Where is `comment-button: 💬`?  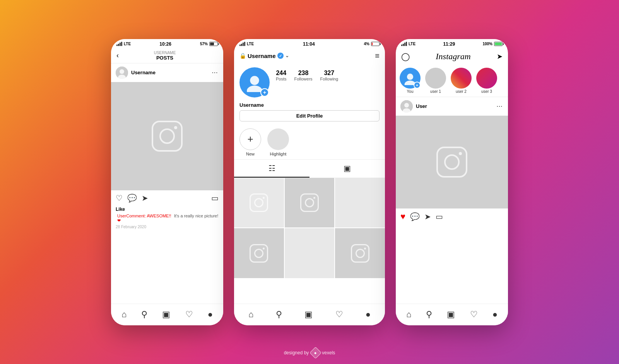
comment-button: 💬 is located at coordinates (132, 198).